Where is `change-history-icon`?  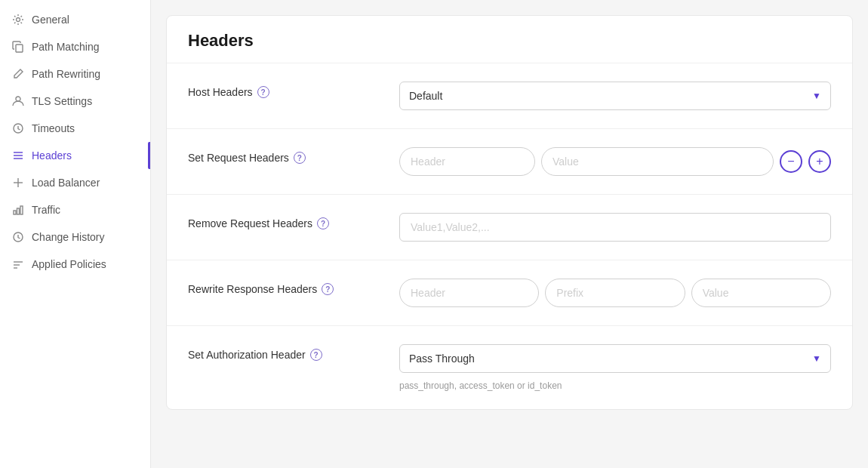 change-history-icon is located at coordinates (18, 237).